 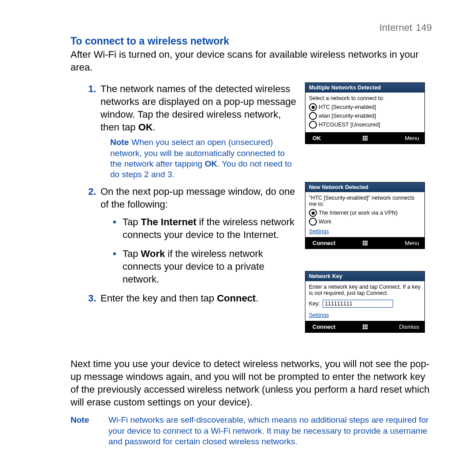 What do you see at coordinates (365, 125) in the screenshot?
I see `network-option-htcguest: HTCGUEST [Unsecured]` at bounding box center [365, 125].